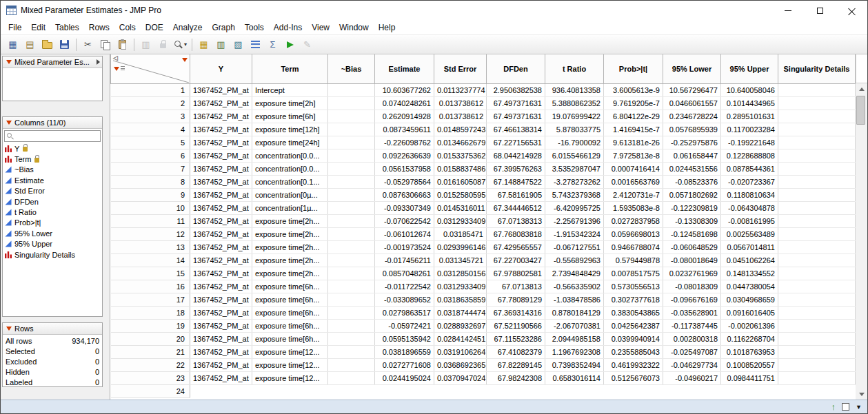  What do you see at coordinates (516, 234) in the screenshot?
I see `cell: 67.768083818` at bounding box center [516, 234].